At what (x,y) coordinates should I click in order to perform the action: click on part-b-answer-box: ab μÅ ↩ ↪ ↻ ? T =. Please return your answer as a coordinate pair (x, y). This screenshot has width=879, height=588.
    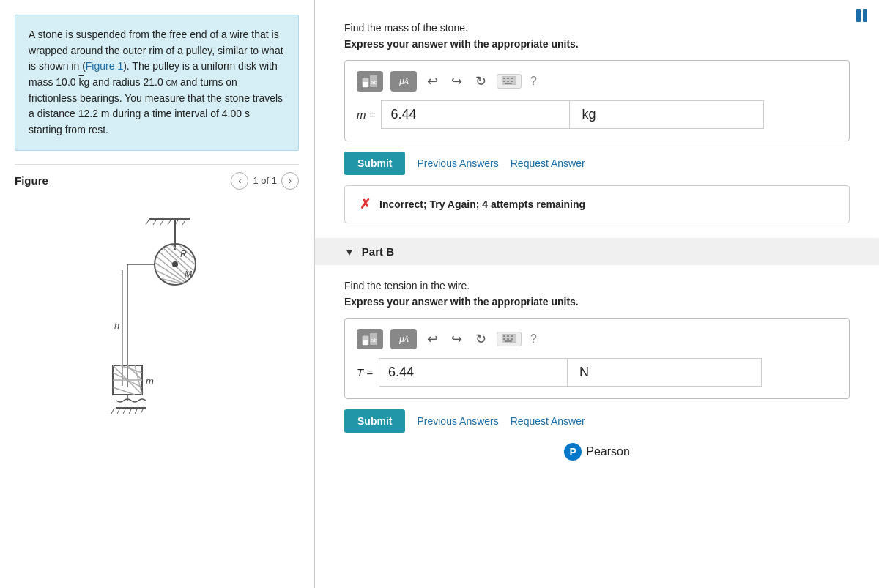
    Looking at the image, I should click on (597, 359).